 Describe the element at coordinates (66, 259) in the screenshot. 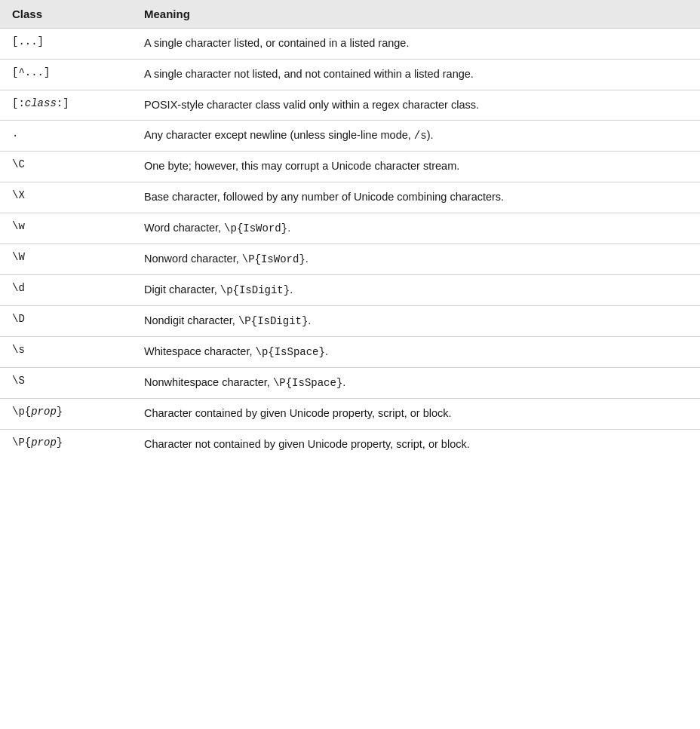

I see `class-cell: \W` at that location.